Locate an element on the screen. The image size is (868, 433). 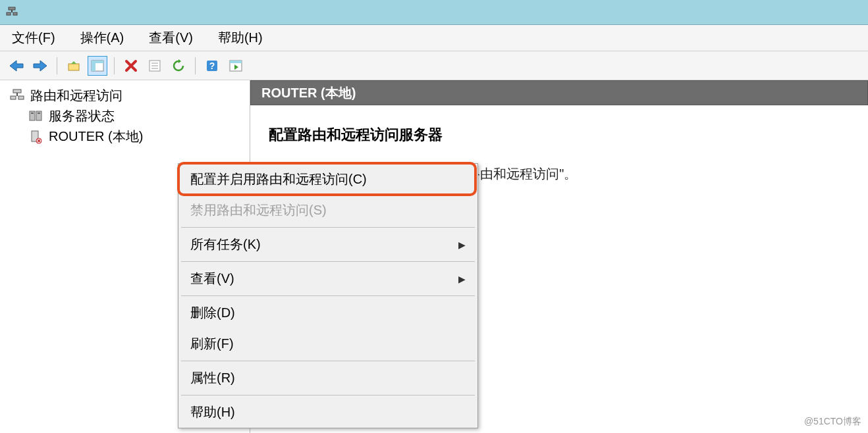
main-header-label: ROUTER (本地) is located at coordinates (308, 93).